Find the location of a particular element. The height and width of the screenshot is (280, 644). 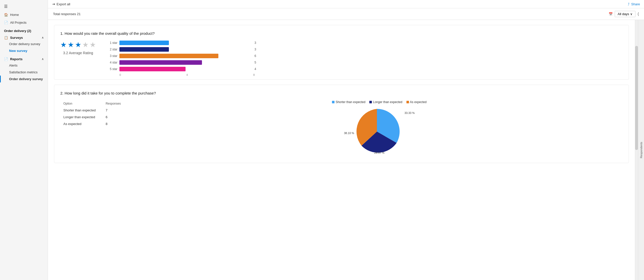

star-1: ★ is located at coordinates (64, 45).